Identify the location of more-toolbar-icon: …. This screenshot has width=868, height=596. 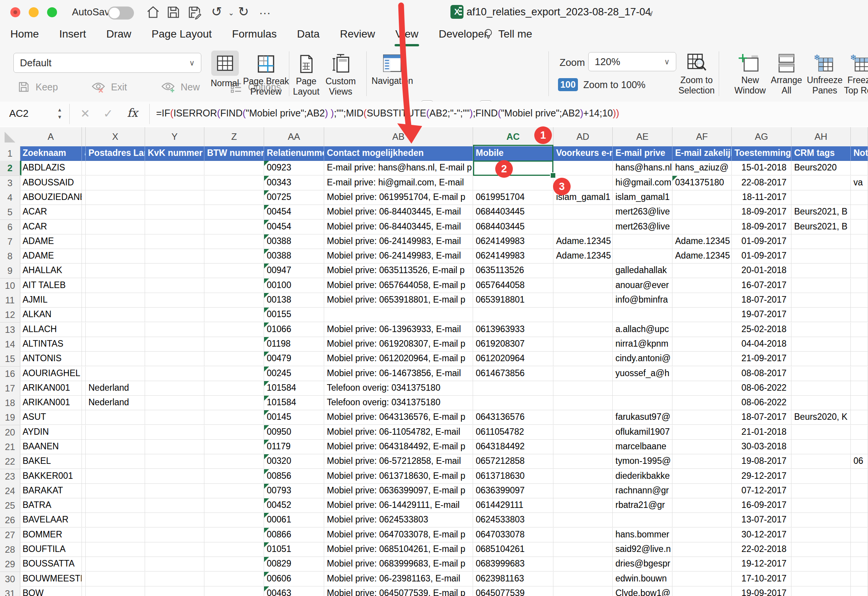
(265, 10).